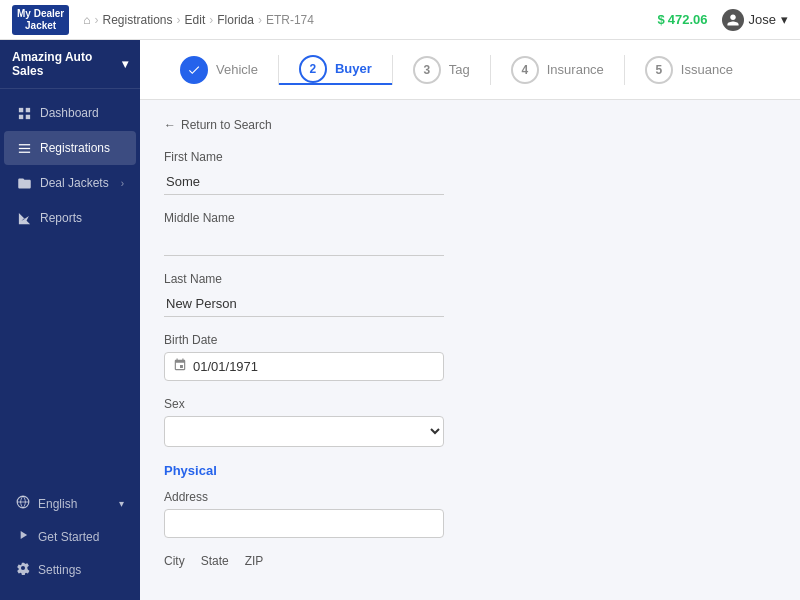 The height and width of the screenshot is (600, 800). Describe the element at coordinates (23, 570) in the screenshot. I see `settings-icon` at that location.